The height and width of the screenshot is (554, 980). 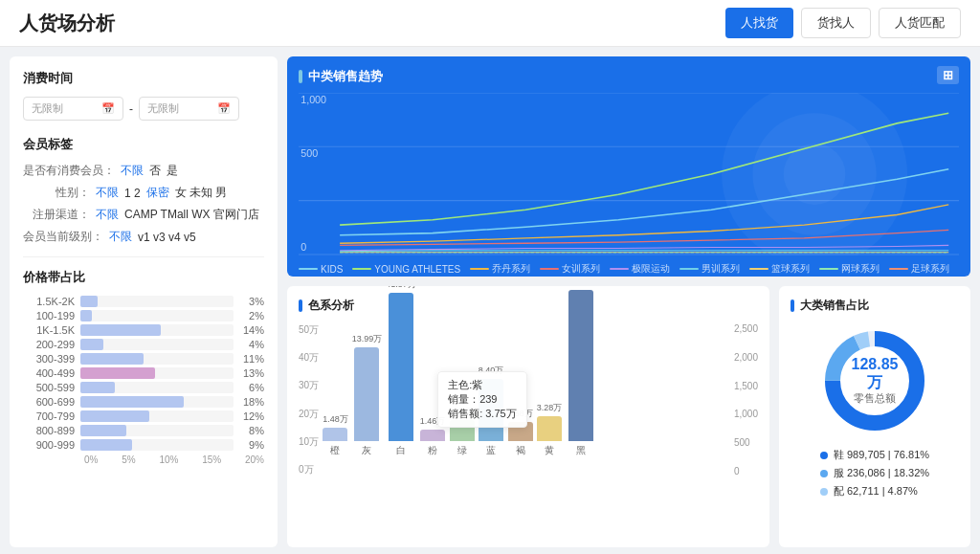 What do you see at coordinates (875, 475) in the screenshot?
I see `donut-legend: 鞋 989,705 | 76.81% 服 236,086 | 18.32% 配 …` at bounding box center [875, 475].